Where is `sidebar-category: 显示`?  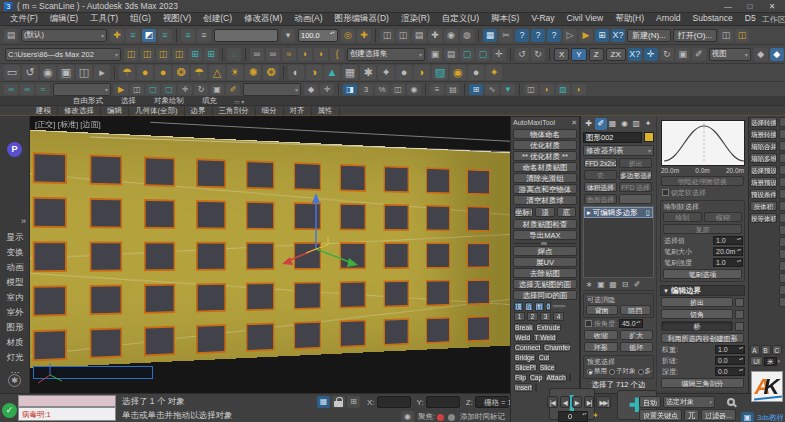 sidebar-category: 显示 is located at coordinates (15, 238).